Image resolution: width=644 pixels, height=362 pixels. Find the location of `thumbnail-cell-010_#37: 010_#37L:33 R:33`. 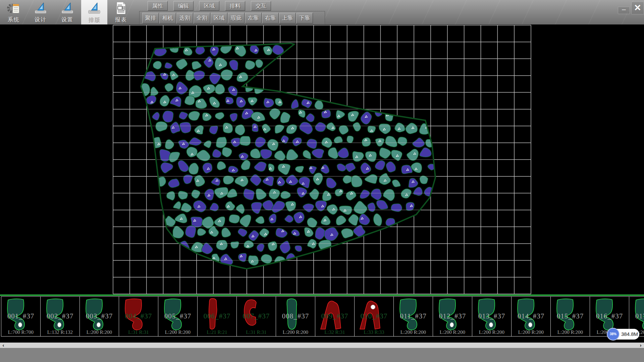

thumbnail-cell-010_#37: 010_#37L:33 R:33 is located at coordinates (374, 316).